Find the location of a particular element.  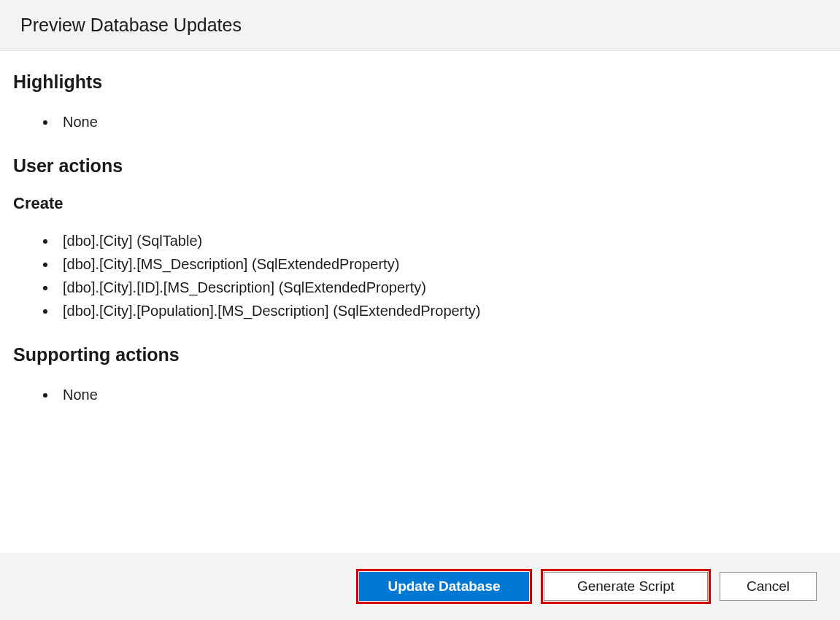

cancel-button: Cancel is located at coordinates (768, 586).